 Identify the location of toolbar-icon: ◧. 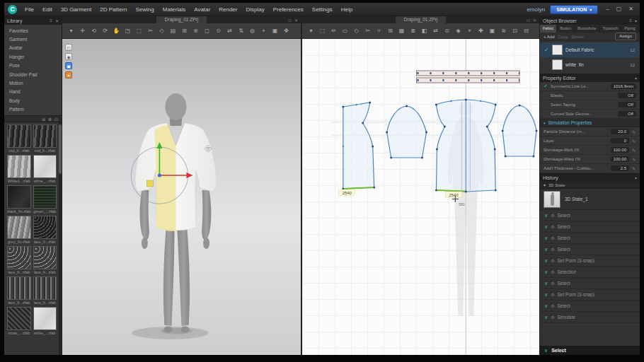
(425, 31).